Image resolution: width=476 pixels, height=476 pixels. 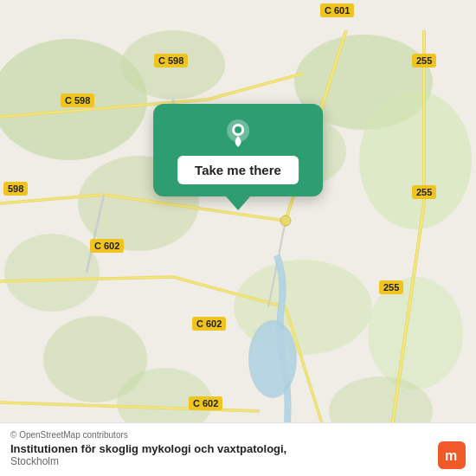 What do you see at coordinates (238, 203) in the screenshot?
I see `popup-arrow` at bounding box center [238, 203].